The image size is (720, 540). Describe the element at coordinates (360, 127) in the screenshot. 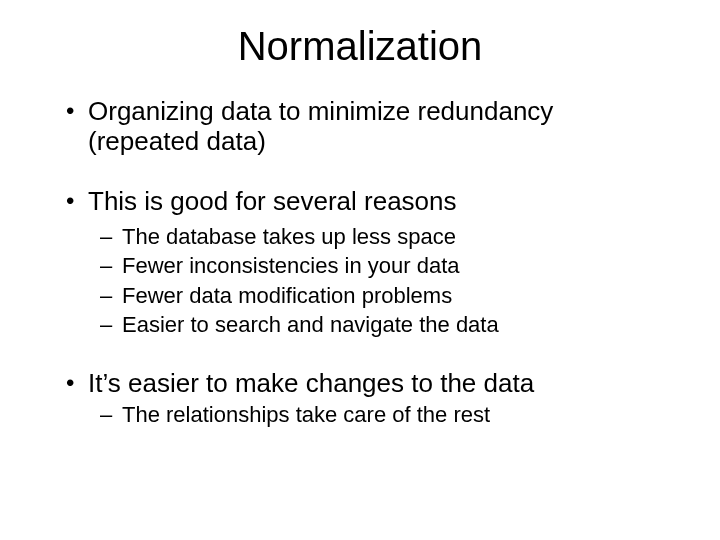

I see `bullet-level1: Organizing data to minimize redundancy (…` at that location.